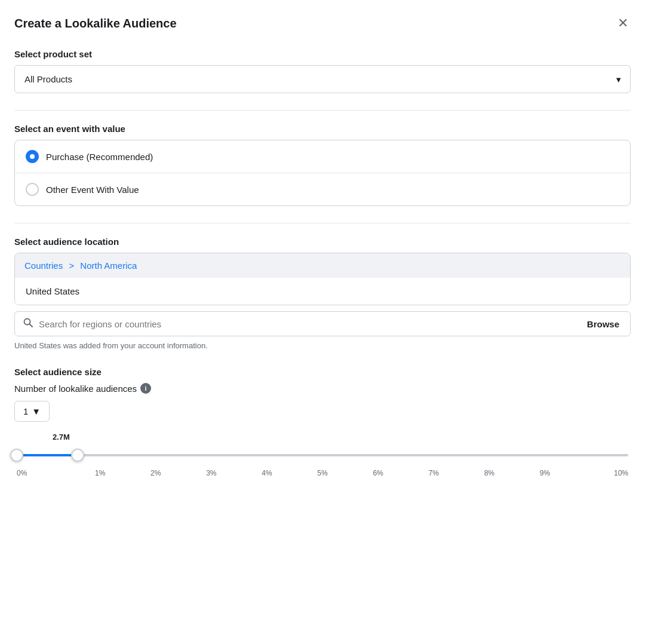  Describe the element at coordinates (322, 165) in the screenshot. I see `event-section: Select an event with value Purchase (Rec…` at that location.